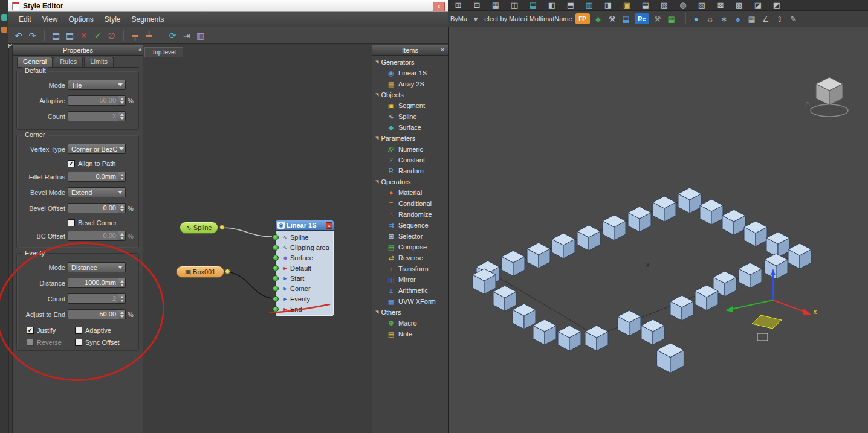 The width and height of the screenshot is (868, 433). I want to click on max-tool-7: ⬒, so click(571, 5).